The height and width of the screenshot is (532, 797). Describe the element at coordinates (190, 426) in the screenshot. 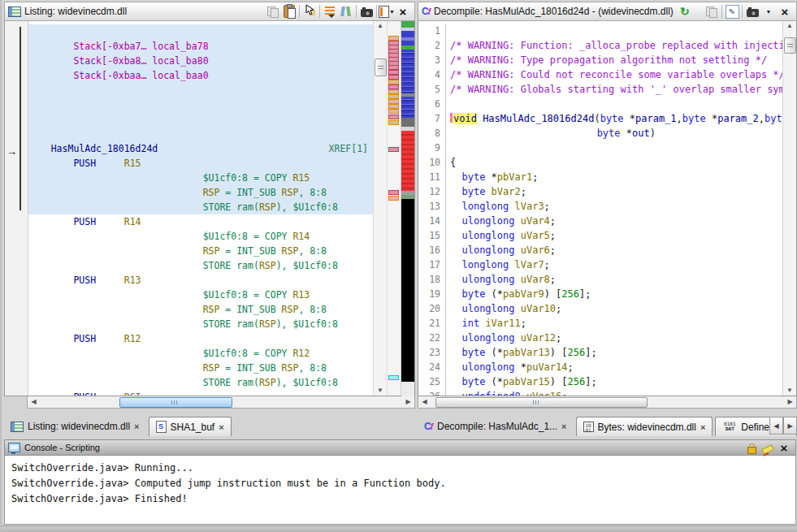

I see `tab-sha1-buf: SSHA1_buf×` at that location.